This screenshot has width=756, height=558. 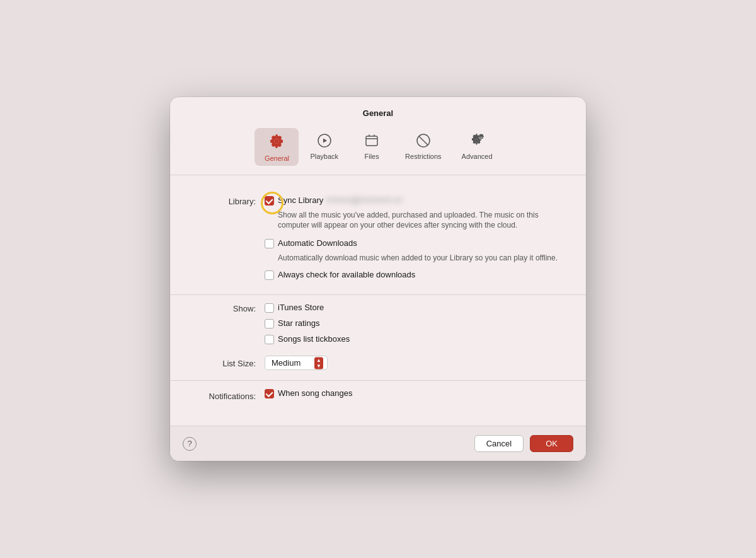 What do you see at coordinates (416, 363) in the screenshot?
I see `list-size-content: Small Medium Large ▲ ▼` at bounding box center [416, 363].